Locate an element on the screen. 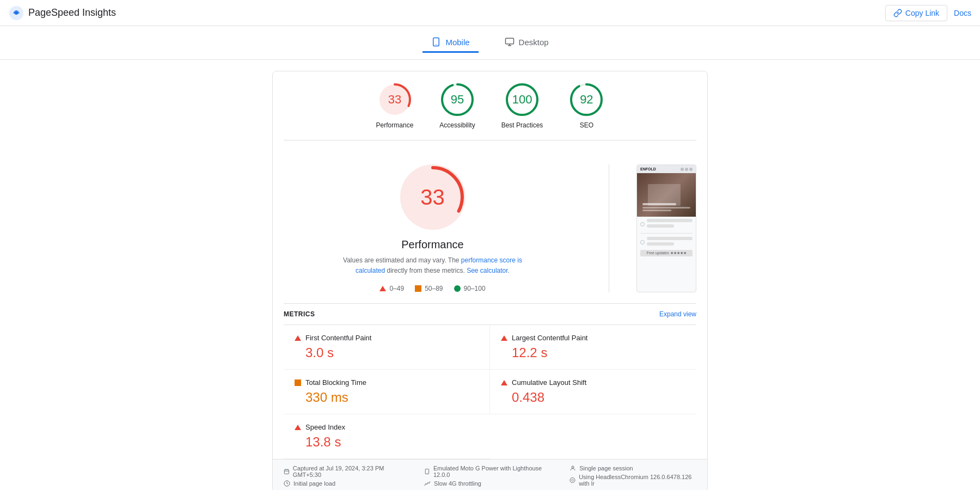 The image size is (980, 490). desktop-icon is located at coordinates (510, 42).